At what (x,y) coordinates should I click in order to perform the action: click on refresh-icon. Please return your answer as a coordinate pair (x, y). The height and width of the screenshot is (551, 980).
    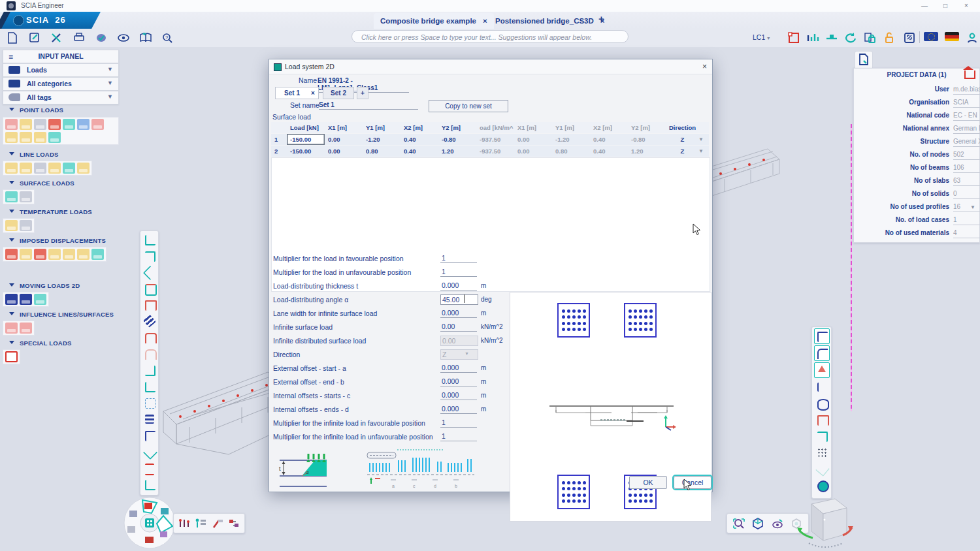
    Looking at the image, I should click on (851, 38).